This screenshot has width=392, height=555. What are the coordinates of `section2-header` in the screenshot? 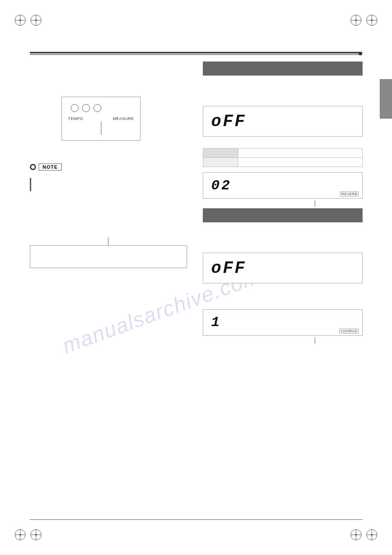 It's located at (283, 215).